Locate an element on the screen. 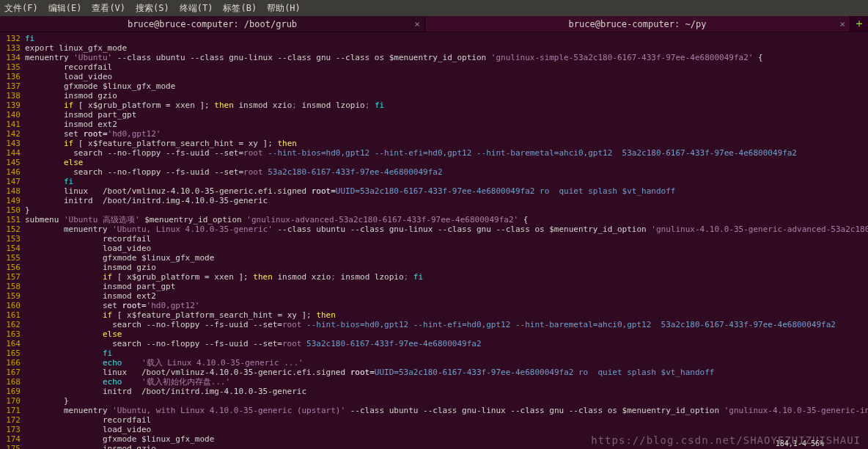 The height and width of the screenshot is (449, 868). line-number: 173 is located at coordinates (10, 430).